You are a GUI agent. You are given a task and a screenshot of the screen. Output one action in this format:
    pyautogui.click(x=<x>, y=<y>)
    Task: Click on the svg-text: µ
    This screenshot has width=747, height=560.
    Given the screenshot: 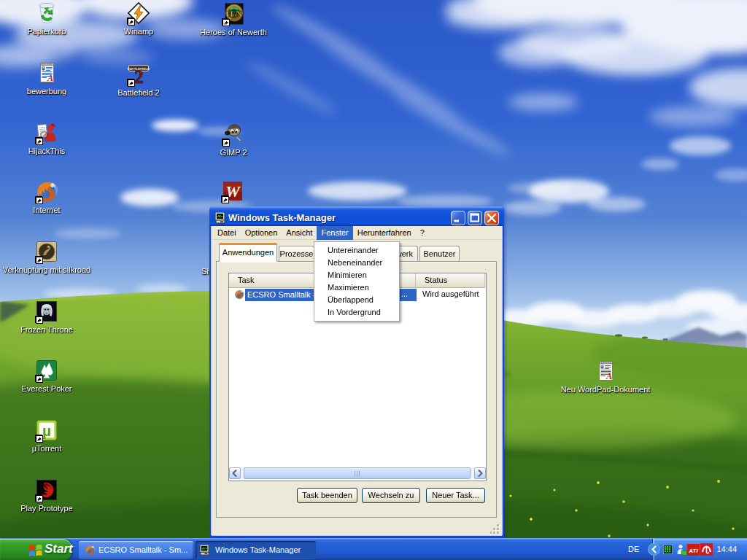 What is the action you would take?
    pyautogui.click(x=47, y=430)
    